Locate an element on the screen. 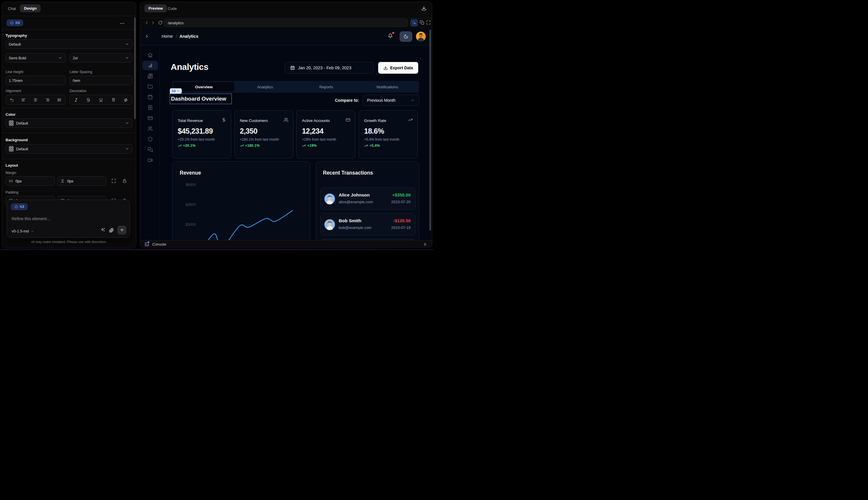  stat-subtext: +5.4% from last month is located at coordinates (382, 139).